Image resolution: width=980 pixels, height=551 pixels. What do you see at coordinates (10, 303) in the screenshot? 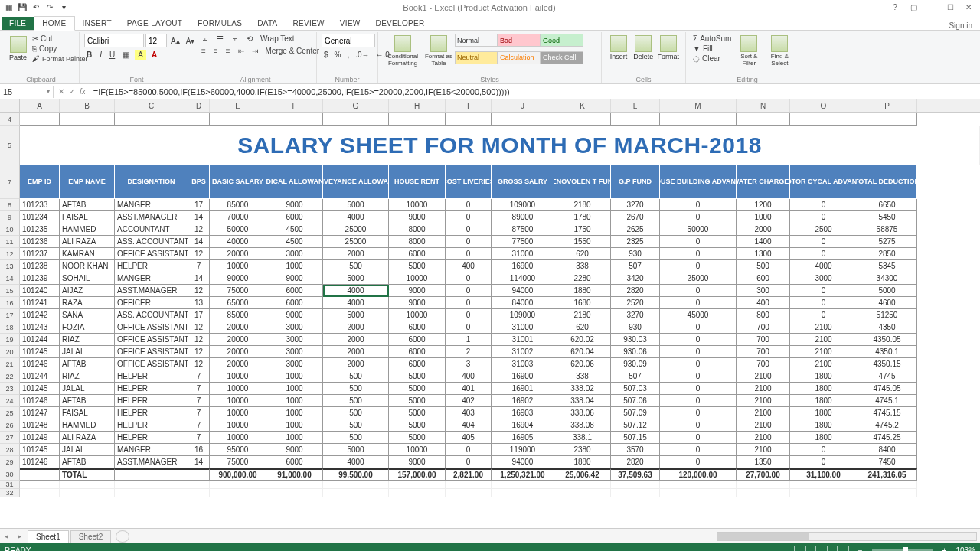
I see `row-header: 16` at bounding box center [10, 303].